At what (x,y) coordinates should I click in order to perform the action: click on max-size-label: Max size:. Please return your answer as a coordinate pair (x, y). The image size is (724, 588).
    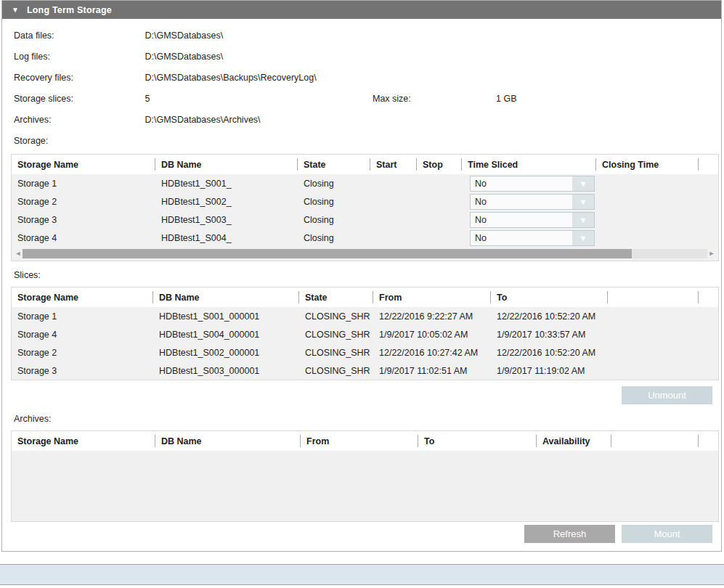
    Looking at the image, I should click on (392, 99).